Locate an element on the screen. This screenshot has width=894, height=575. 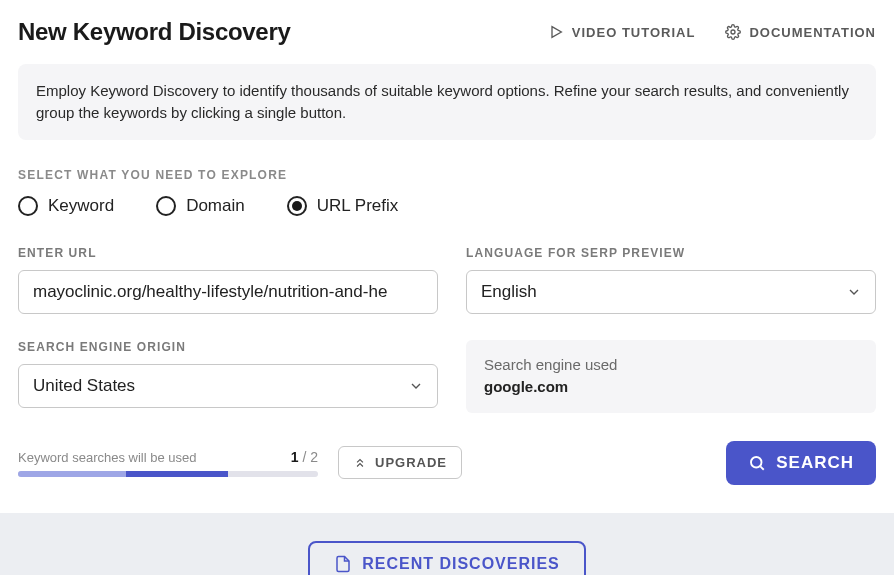
upgrade-label: UPGRADE is located at coordinates (411, 462).